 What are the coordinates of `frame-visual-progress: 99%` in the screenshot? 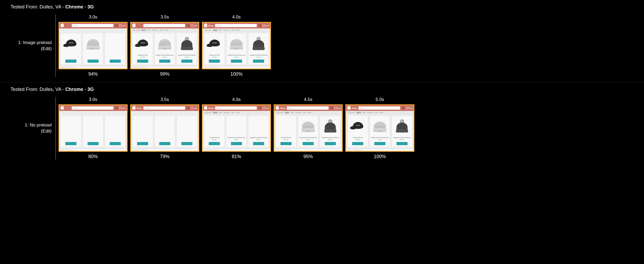 It's located at (165, 74).